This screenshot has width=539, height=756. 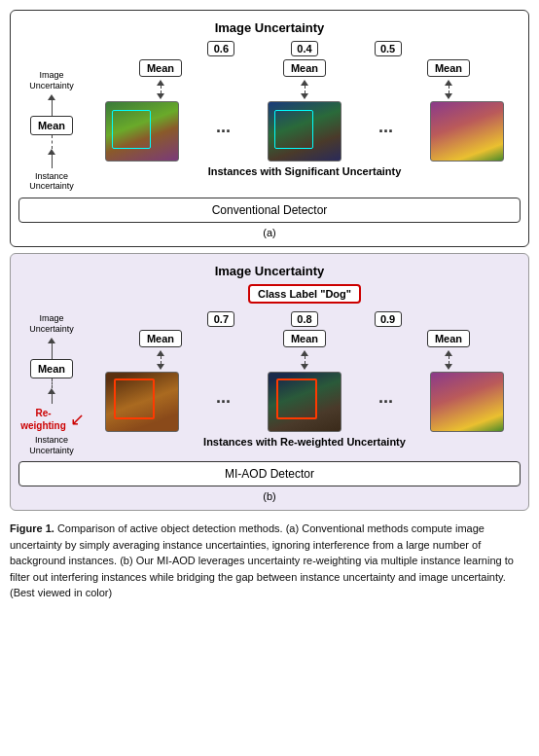 I want to click on instance-uncertainty-label-a: InstanceUncertainty, so click(x=52, y=182).